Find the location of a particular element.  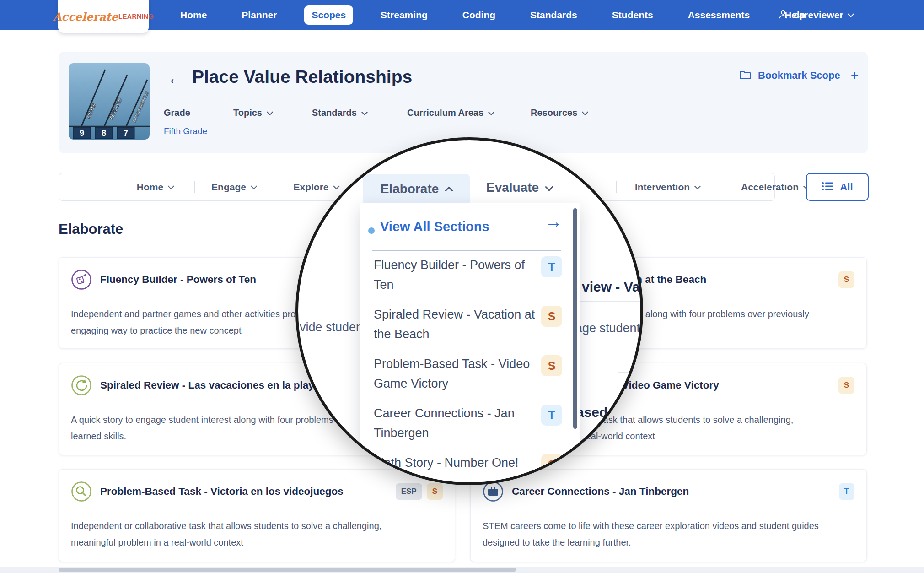

svg-text: 7 is located at coordinates (126, 133).